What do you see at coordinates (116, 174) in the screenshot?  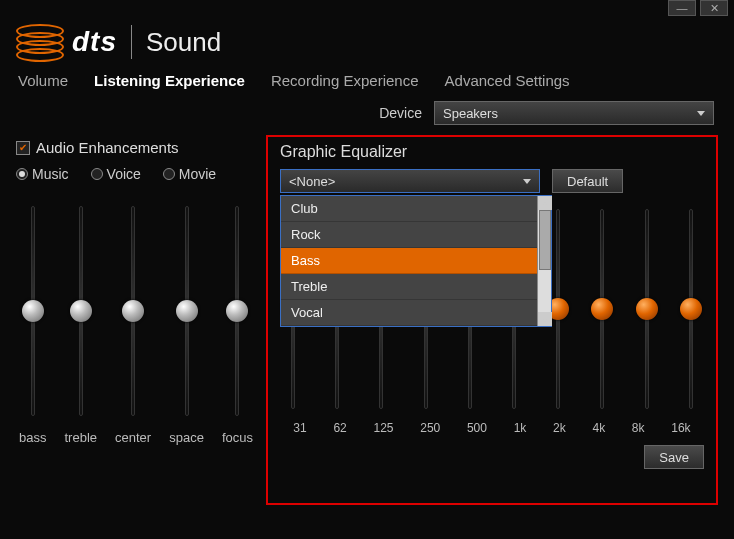 I see `mode-radio-voice: Voice` at bounding box center [116, 174].